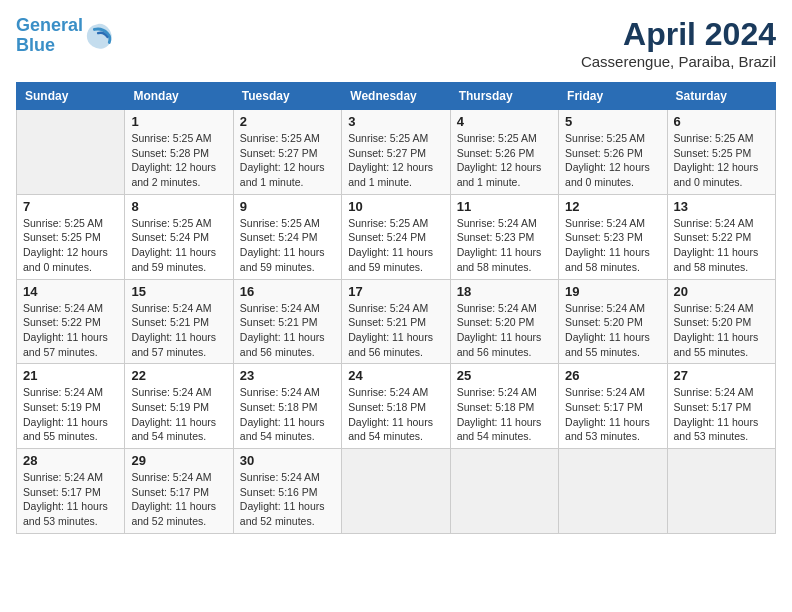  I want to click on month-title: April 2024, so click(678, 34).